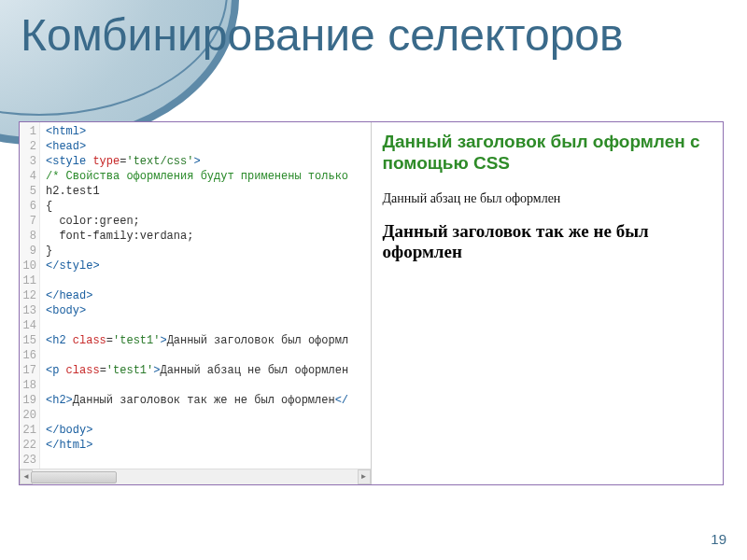 This screenshot has width=747, height=560. I want to click on code-line: font-family:verdana;, so click(197, 236).